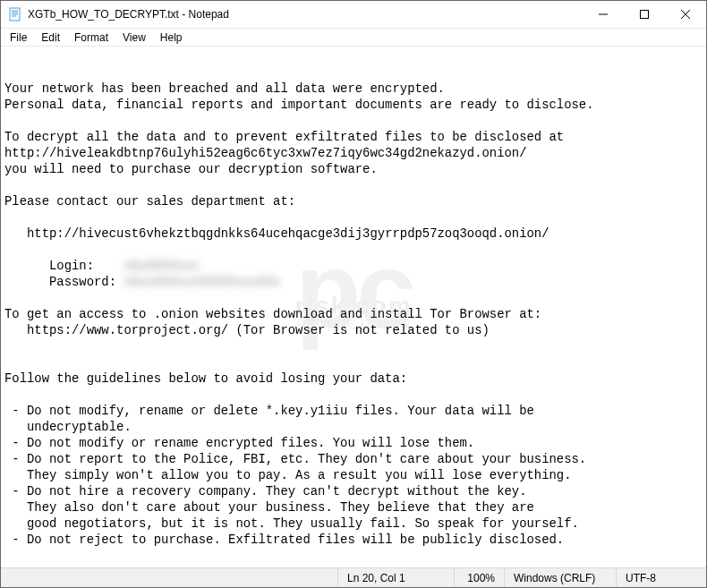 This screenshot has height=588, width=707. What do you see at coordinates (354, 577) in the screenshot?
I see `statusbar: Ln 20, Col 1 100% Windows (CRLF) UTF-8` at bounding box center [354, 577].